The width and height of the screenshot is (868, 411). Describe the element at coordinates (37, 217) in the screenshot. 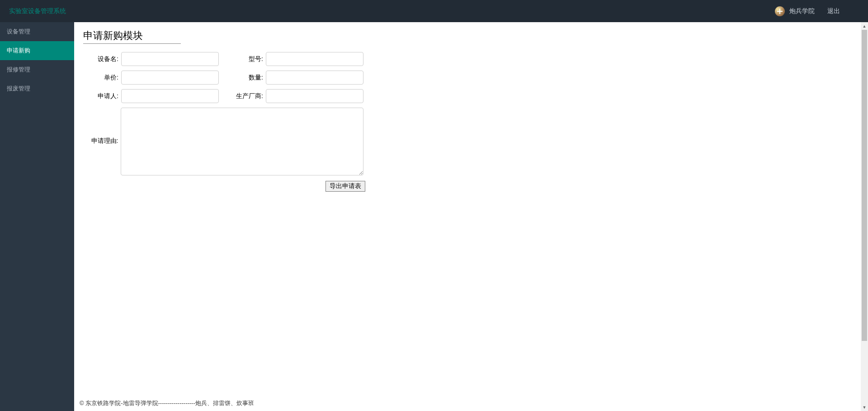

I see `sidebar: 设备管理 申请新购 报修管理 报废管理` at that location.